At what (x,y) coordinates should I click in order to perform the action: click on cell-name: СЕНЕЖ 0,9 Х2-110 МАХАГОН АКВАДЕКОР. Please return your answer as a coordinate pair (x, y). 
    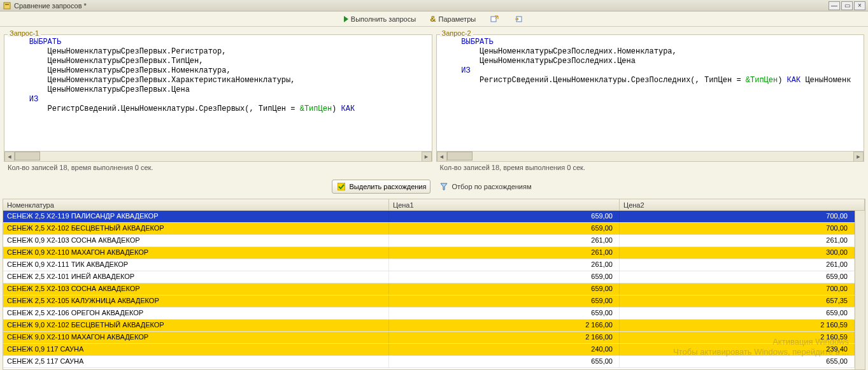
    Looking at the image, I should click on (196, 253).